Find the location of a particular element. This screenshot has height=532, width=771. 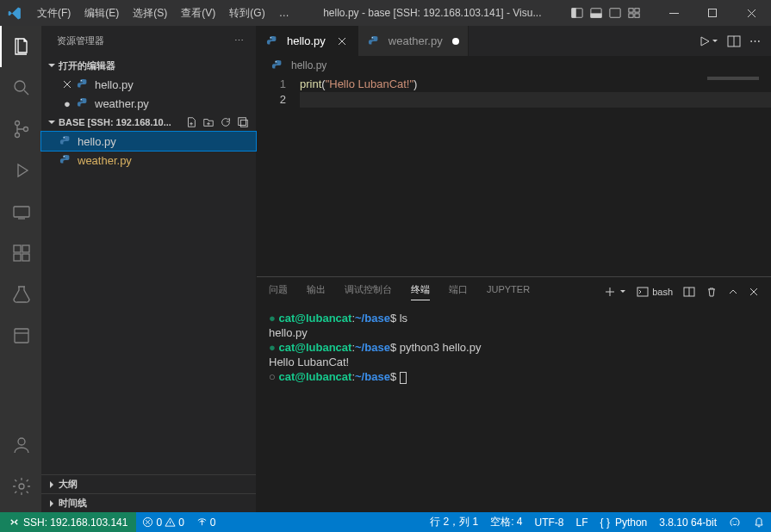

new-folder-icon is located at coordinates (208, 122).